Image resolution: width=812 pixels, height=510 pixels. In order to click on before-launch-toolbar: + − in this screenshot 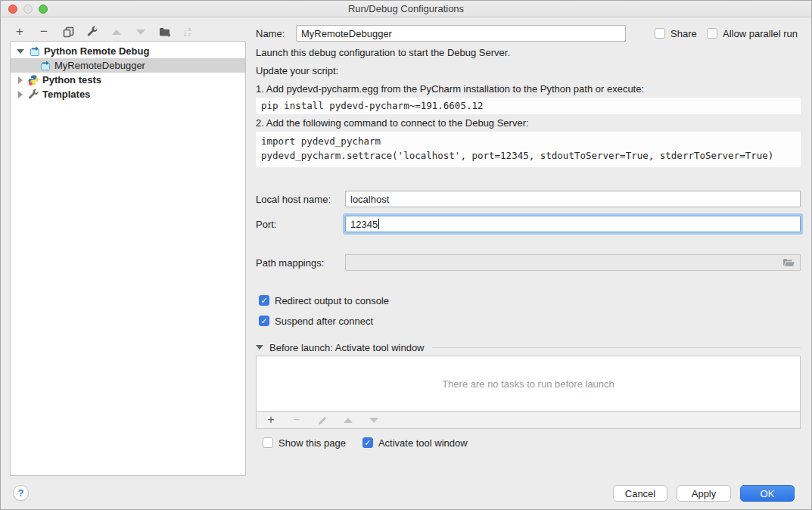, I will do `click(528, 421)`.